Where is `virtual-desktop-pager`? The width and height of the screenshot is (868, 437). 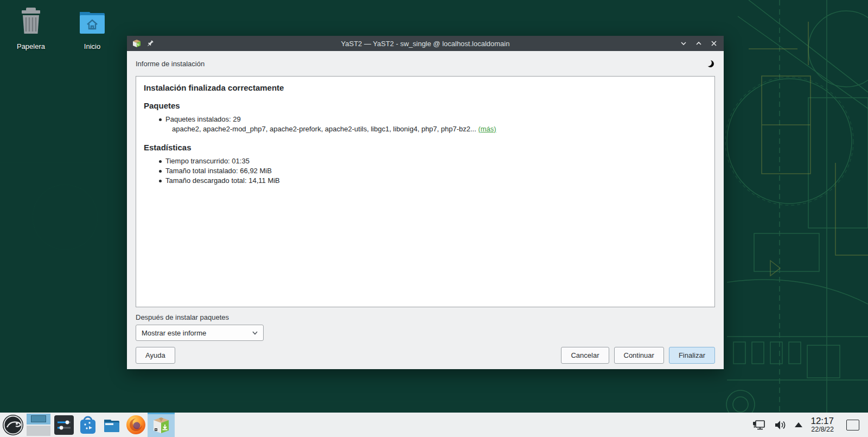 virtual-desktop-pager is located at coordinates (39, 425).